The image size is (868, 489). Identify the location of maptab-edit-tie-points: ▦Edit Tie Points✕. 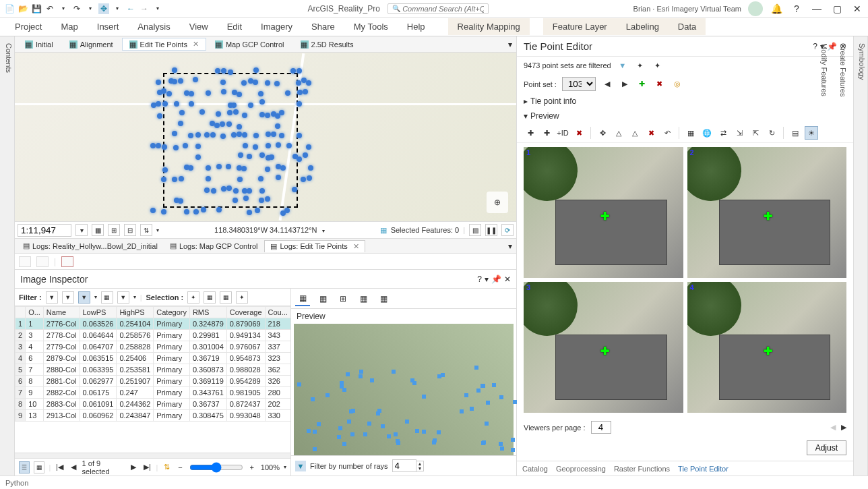
(164, 45).